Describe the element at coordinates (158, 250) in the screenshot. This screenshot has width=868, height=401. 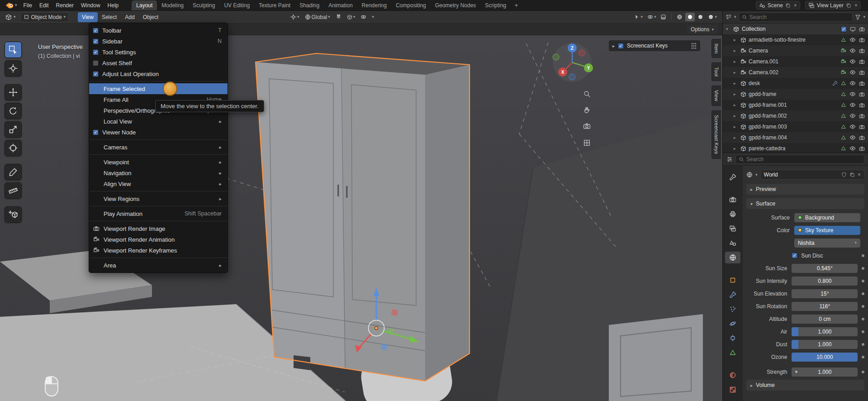
I see `menu-item-viewport-render-keyframes: Viewport Render Keyframes` at that location.